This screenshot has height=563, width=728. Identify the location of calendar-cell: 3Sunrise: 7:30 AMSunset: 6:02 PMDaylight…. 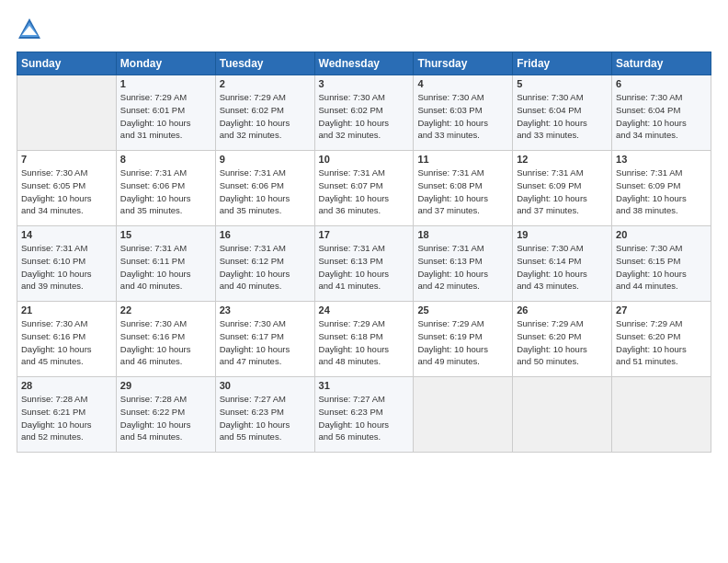
(364, 113).